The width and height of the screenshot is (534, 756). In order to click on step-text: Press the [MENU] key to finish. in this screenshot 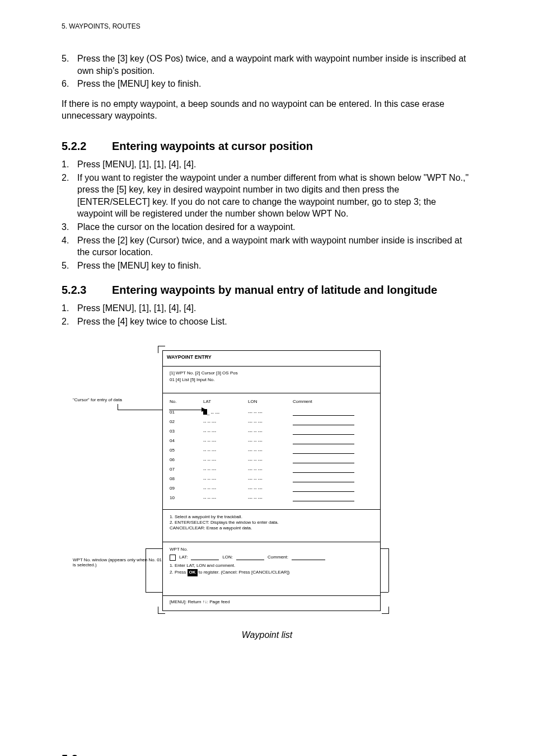, I will do `click(275, 266)`.